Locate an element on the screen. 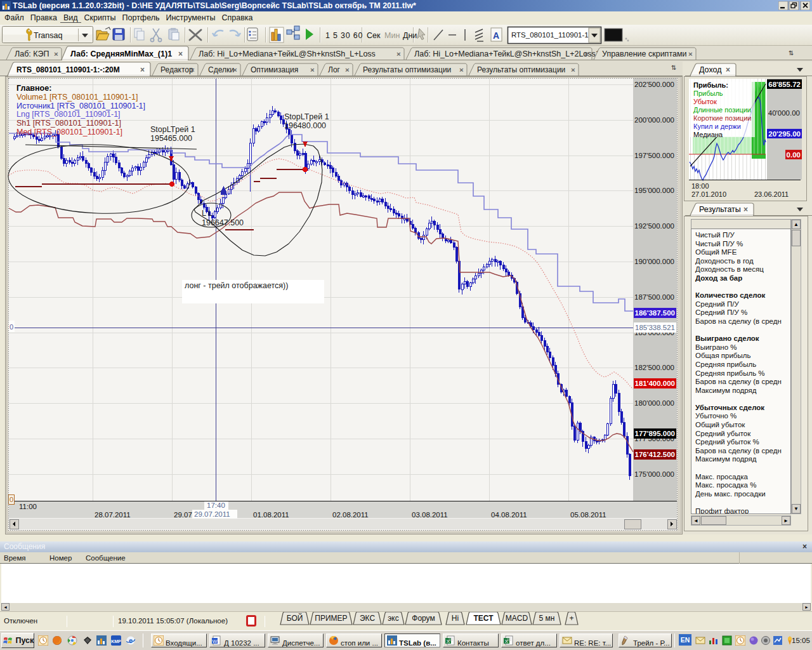  svg-text: Мин is located at coordinates (392, 36).